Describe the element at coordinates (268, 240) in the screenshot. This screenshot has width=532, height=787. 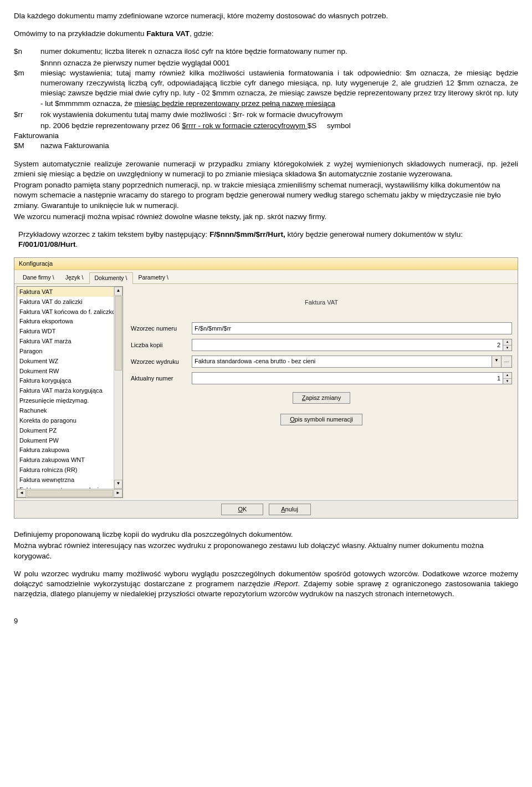
I see `example-text: Przykładowy wzorzec z takim tekstem byłb…` at that location.